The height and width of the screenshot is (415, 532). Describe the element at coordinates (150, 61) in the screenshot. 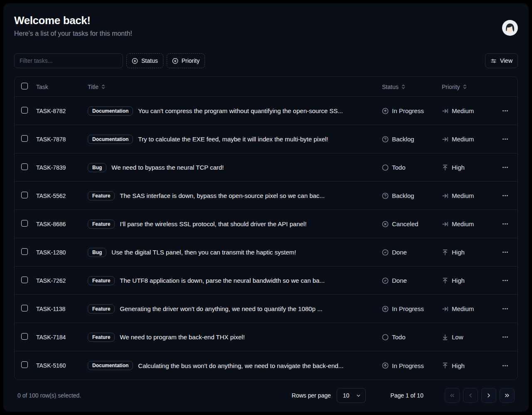

I see `status-filter-label: Status` at that location.